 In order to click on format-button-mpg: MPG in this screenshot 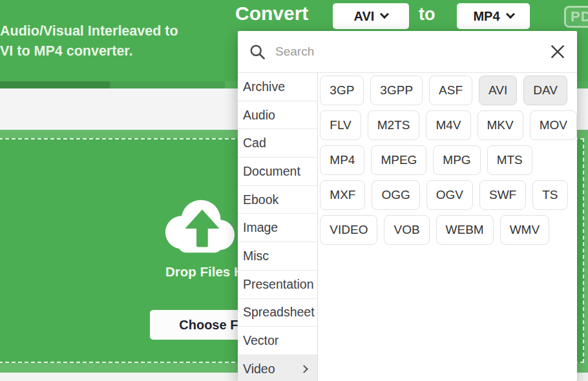, I will do `click(456, 160)`.